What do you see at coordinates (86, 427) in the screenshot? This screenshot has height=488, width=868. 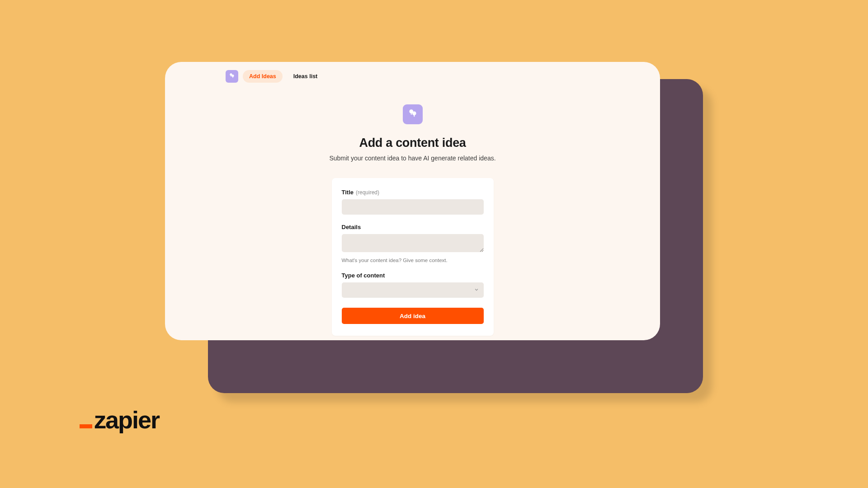 I see `brand-underscore-icon` at bounding box center [86, 427].